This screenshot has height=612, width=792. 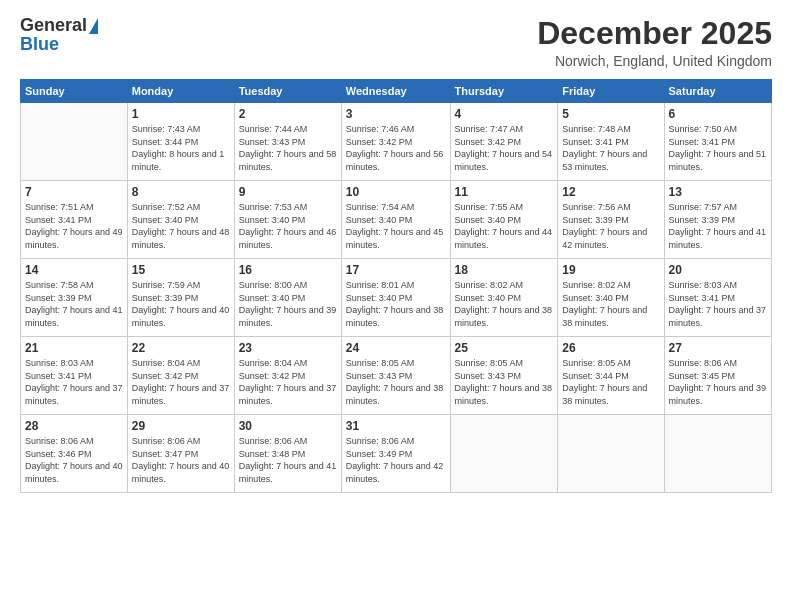 What do you see at coordinates (180, 92) in the screenshot?
I see `day-header-monday: Monday` at bounding box center [180, 92].